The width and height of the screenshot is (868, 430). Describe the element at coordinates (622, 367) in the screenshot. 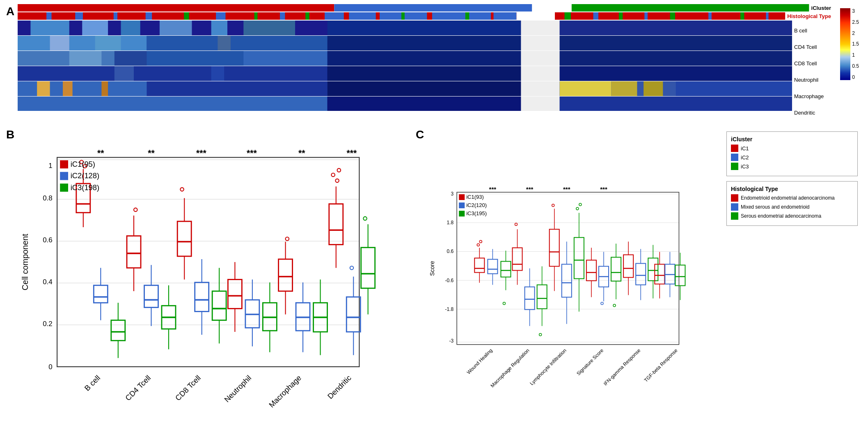

I see `svg-text: IFN-gamma Response` at that location.